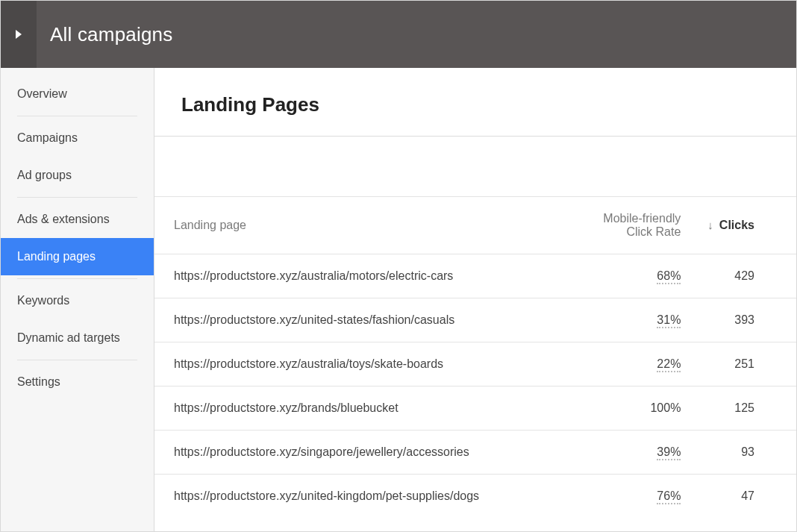 The image size is (797, 532). What do you see at coordinates (631, 409) in the screenshot?
I see `cell-rate: 100%` at bounding box center [631, 409].